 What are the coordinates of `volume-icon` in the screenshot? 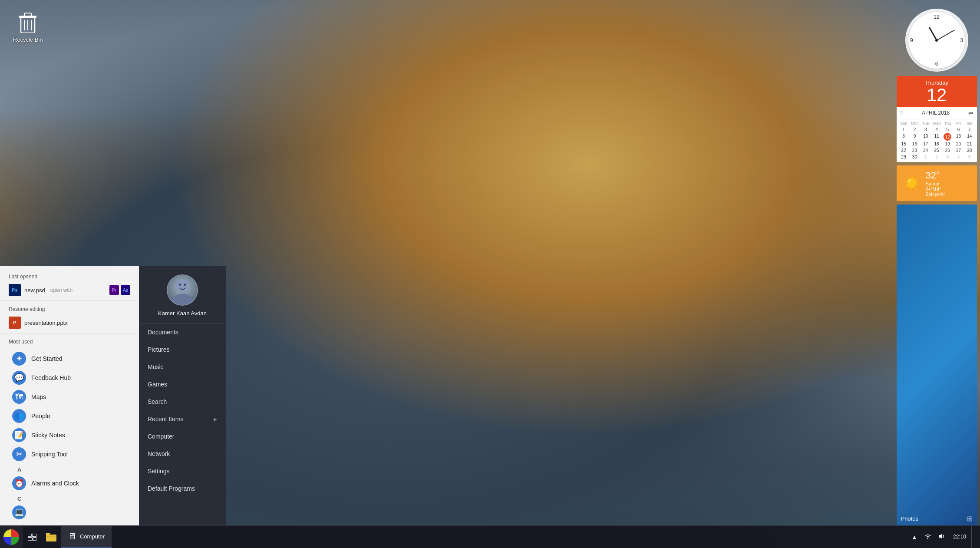 It's located at (942, 537).